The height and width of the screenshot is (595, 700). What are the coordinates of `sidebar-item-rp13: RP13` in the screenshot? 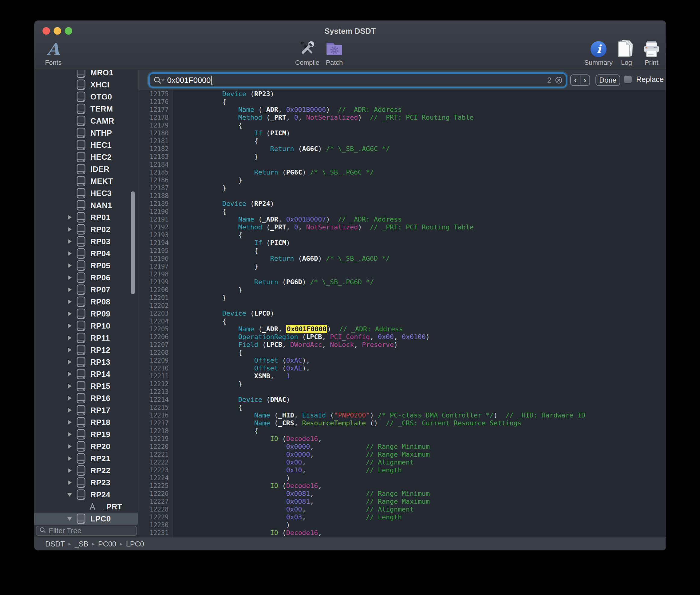 It's located at (86, 362).